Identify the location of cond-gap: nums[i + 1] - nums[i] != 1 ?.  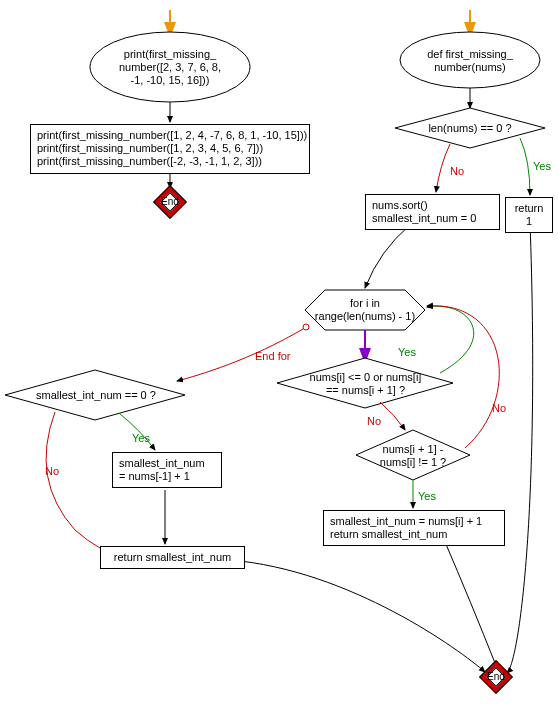
(413, 456).